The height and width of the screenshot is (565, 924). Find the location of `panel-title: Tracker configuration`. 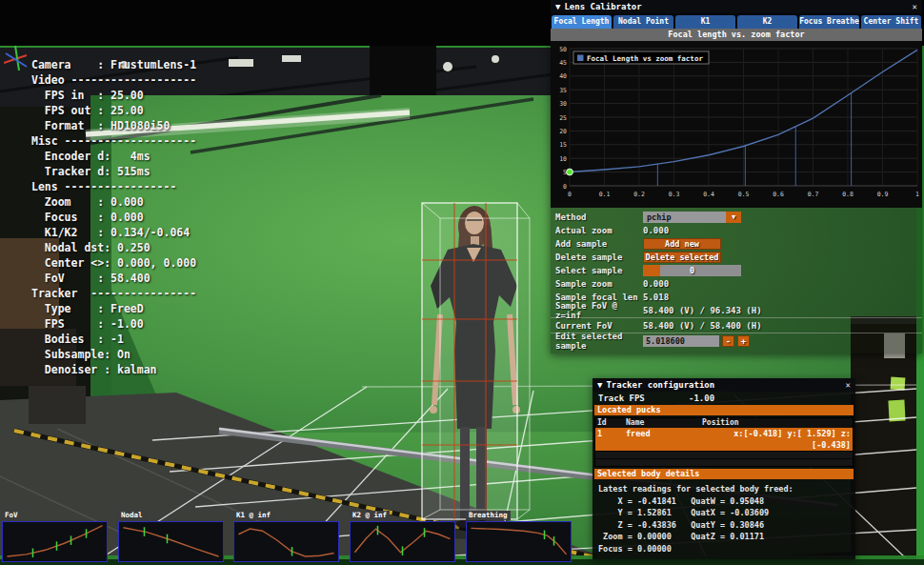

panel-title: Tracker configuration is located at coordinates (660, 385).